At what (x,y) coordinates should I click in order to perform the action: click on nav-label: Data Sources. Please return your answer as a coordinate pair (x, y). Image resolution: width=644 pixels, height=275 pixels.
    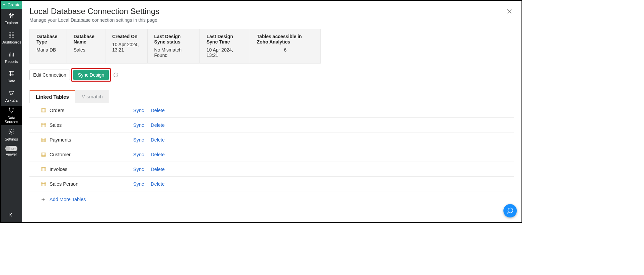
    Looking at the image, I should click on (11, 120).